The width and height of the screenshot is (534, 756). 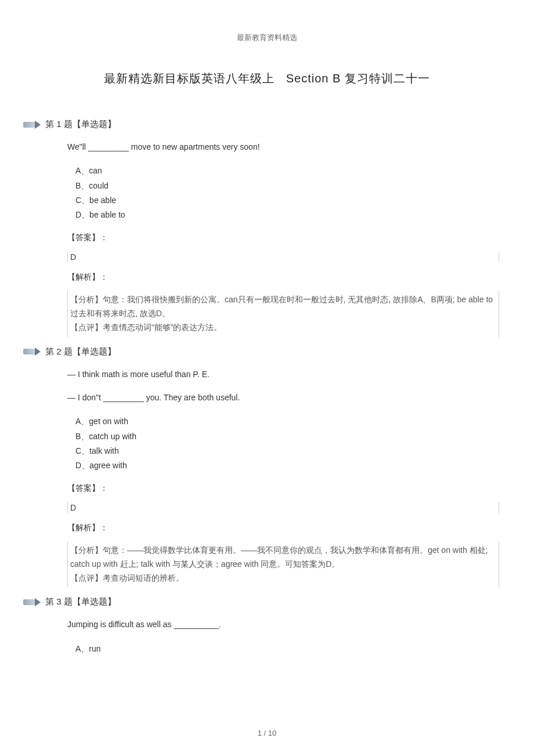 What do you see at coordinates (267, 79) in the screenshot?
I see `page-title: 最新精选新目标版英语八年级上 Section B 复习特训二十一` at bounding box center [267, 79].